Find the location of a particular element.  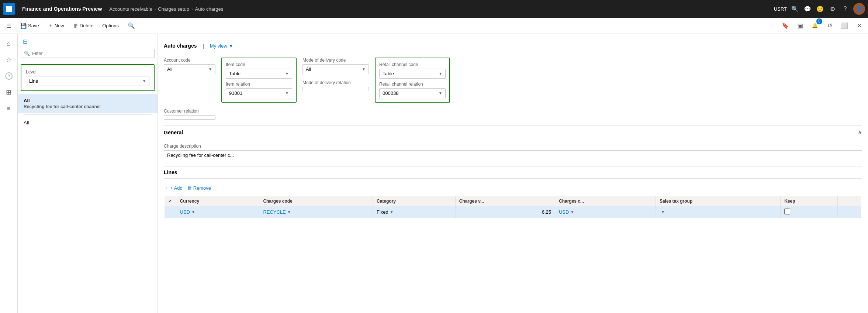

category-dropdown: Fixed ▼ is located at coordinates (414, 212).